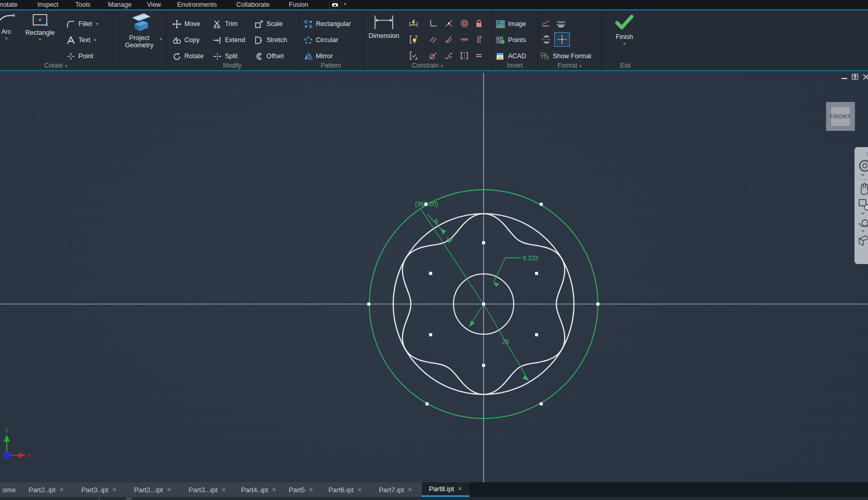  I want to click on smooth-constraint-button, so click(449, 56).